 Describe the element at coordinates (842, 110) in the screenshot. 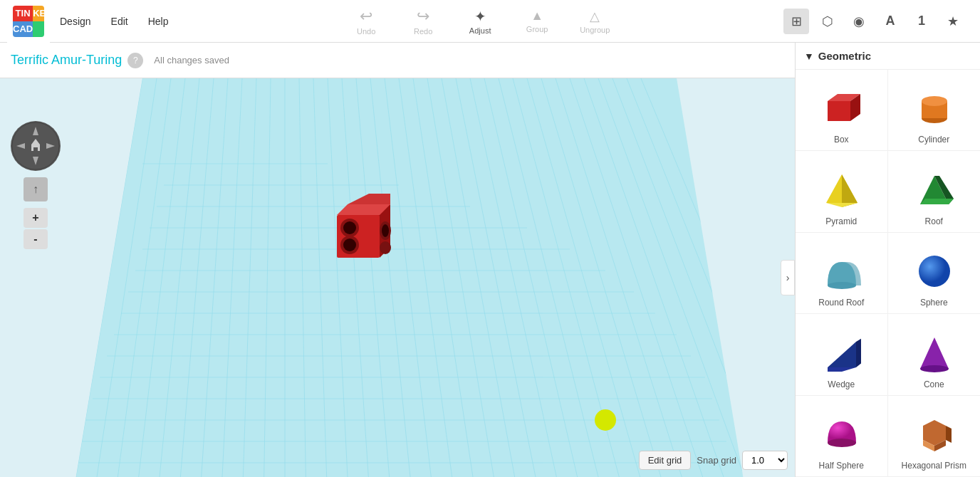

I see `shape-box: Box` at that location.